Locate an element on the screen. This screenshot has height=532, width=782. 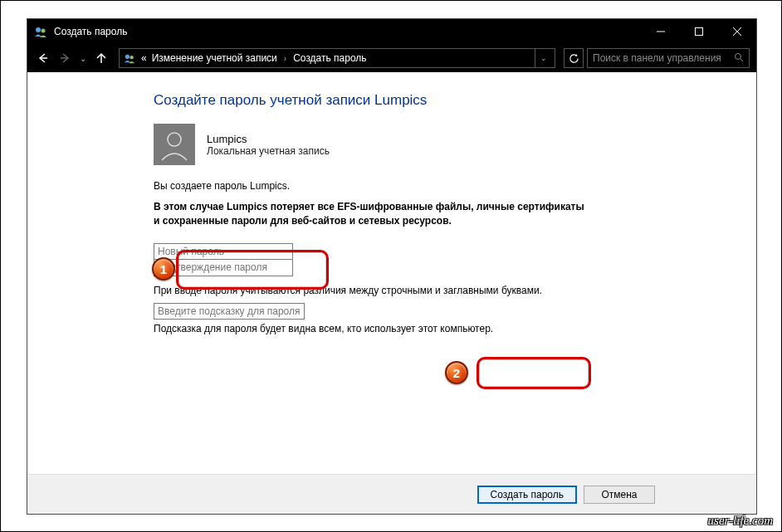
new-password-input: Новый пароль is located at coordinates (223, 251).